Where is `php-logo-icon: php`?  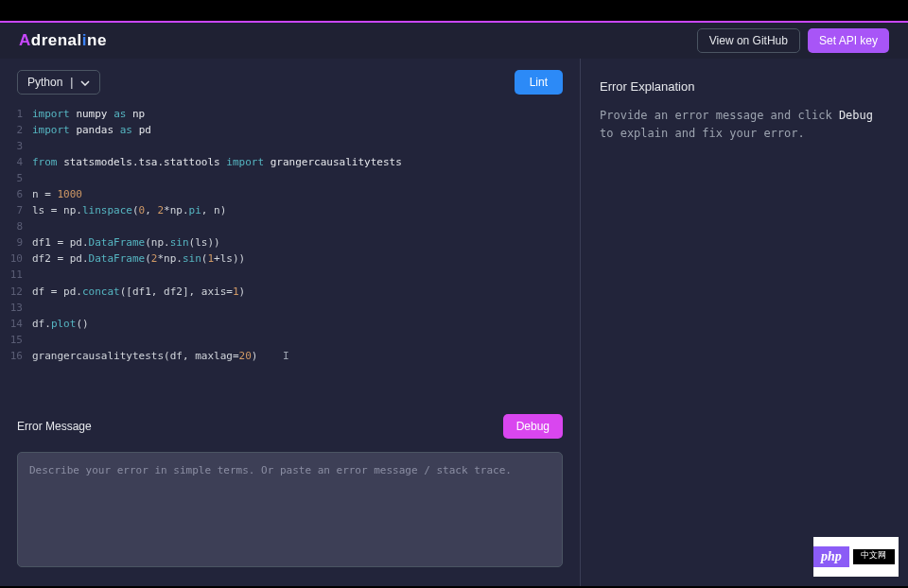 php-logo-icon: php is located at coordinates (831, 557).